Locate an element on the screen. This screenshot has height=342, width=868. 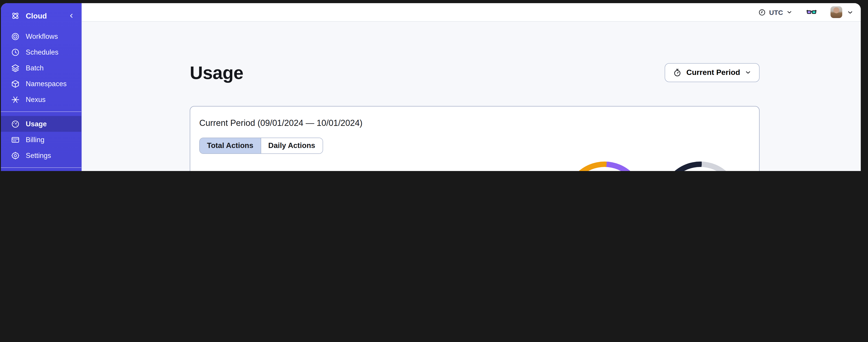
brand-label: Cloud is located at coordinates (44, 16).